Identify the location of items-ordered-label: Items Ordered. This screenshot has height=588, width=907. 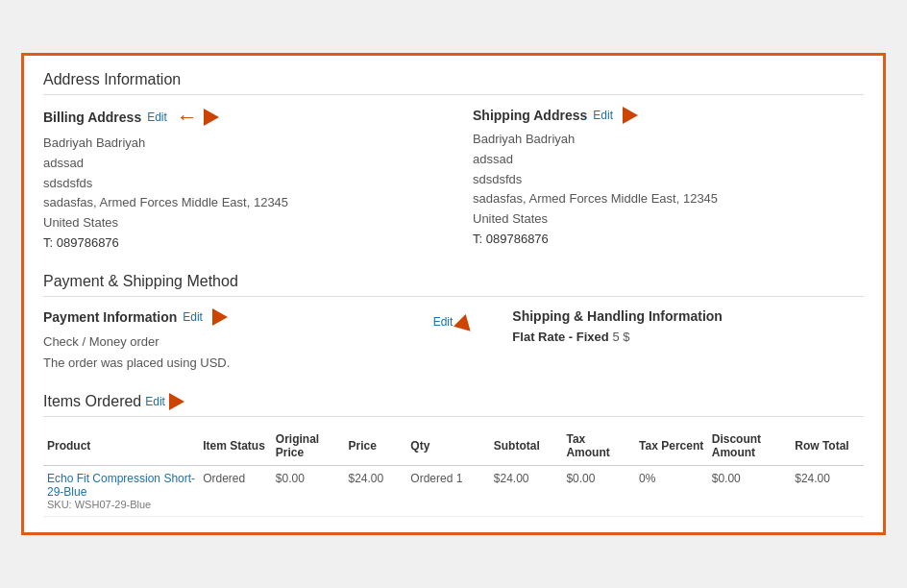
(92, 402).